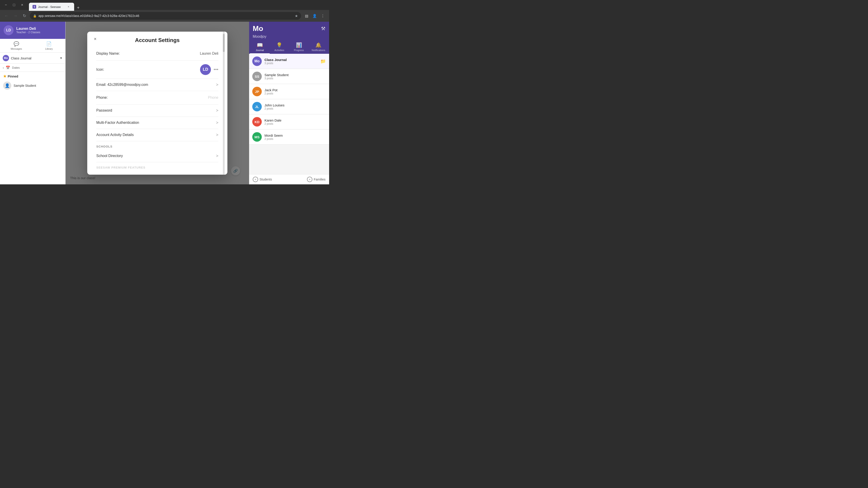  What do you see at coordinates (316, 180) in the screenshot?
I see `add-families-button: + Families` at bounding box center [316, 180].